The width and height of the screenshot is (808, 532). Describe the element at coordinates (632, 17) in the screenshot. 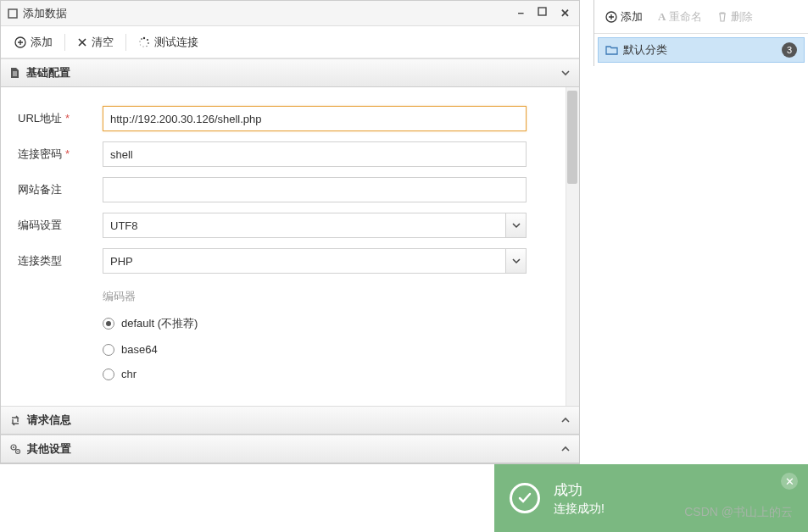

I see `category-add-label: 添加` at that location.